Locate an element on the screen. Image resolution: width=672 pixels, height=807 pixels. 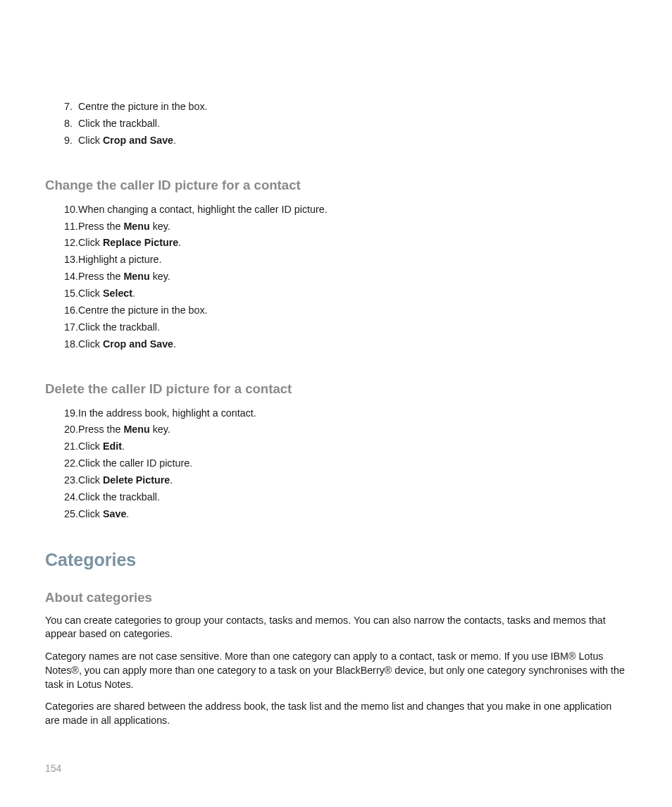
heading-about-categories: About categories is located at coordinates (335, 598).